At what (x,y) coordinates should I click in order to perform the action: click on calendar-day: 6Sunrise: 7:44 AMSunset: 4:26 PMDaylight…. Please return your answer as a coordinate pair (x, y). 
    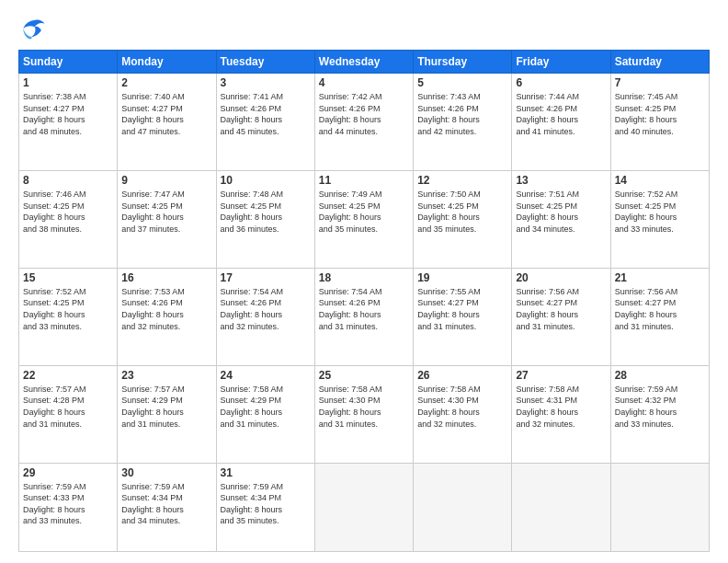
    Looking at the image, I should click on (561, 122).